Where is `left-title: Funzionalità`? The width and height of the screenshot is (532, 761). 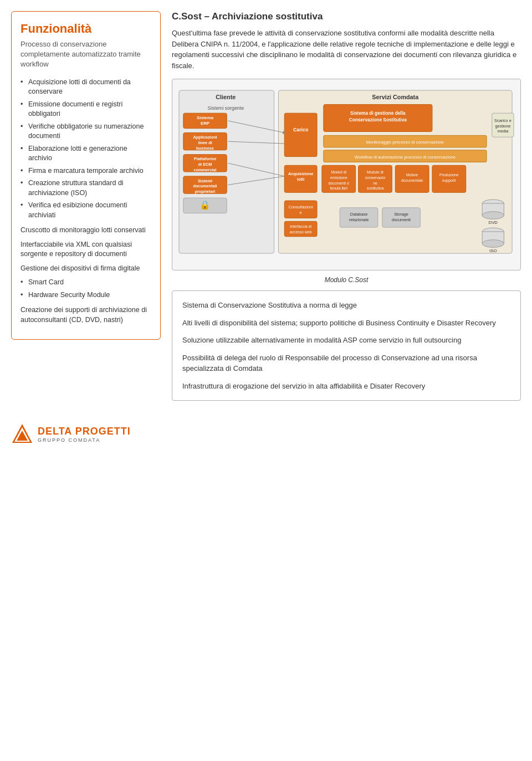 left-title: Funzionalità is located at coordinates (86, 29).